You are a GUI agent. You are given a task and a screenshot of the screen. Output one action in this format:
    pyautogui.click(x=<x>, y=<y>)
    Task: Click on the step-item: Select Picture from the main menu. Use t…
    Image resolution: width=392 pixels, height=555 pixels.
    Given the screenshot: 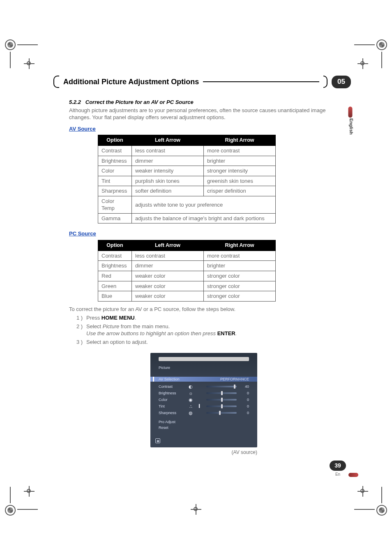 What is the action you would take?
    pyautogui.click(x=208, y=330)
    